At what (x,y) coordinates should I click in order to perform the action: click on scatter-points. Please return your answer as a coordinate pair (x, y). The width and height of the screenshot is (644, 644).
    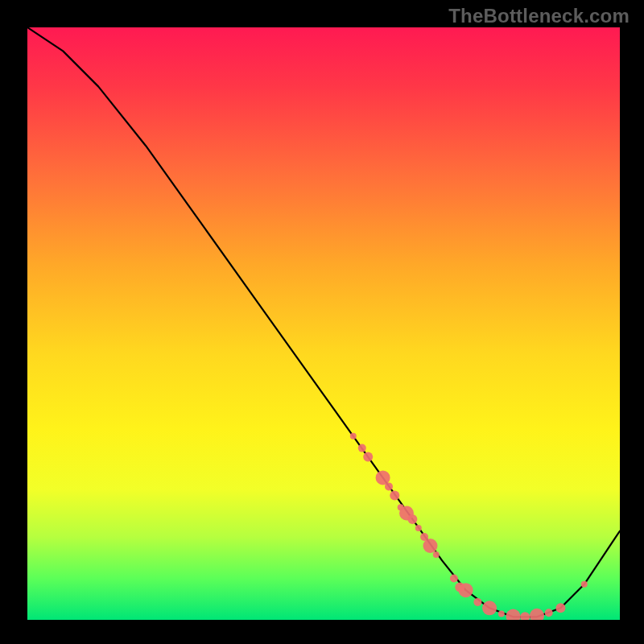
    Looking at the image, I should click on (469, 526).